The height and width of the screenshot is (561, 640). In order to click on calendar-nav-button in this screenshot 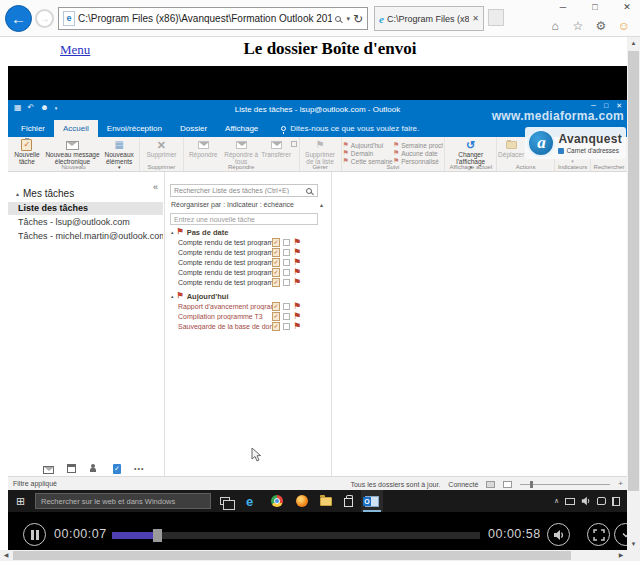, I will do `click(72, 468)`.